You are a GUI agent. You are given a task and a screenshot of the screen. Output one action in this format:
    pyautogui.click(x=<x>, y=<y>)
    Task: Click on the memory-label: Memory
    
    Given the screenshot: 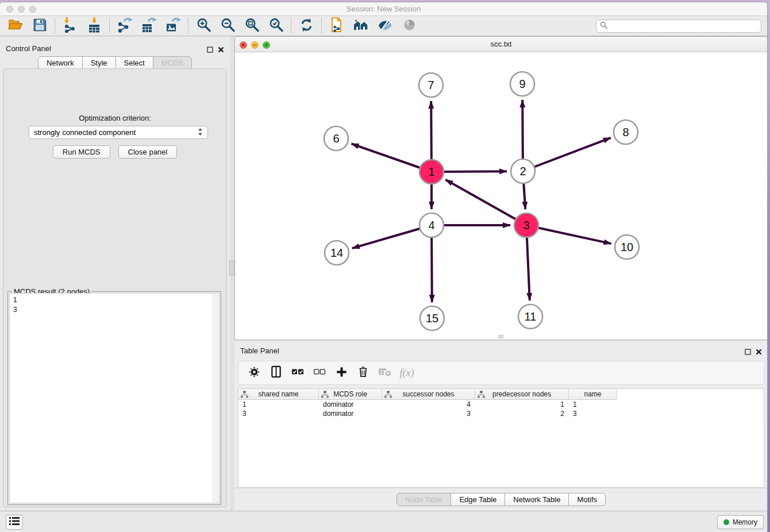 What is the action you would take?
    pyautogui.click(x=745, y=522)
    